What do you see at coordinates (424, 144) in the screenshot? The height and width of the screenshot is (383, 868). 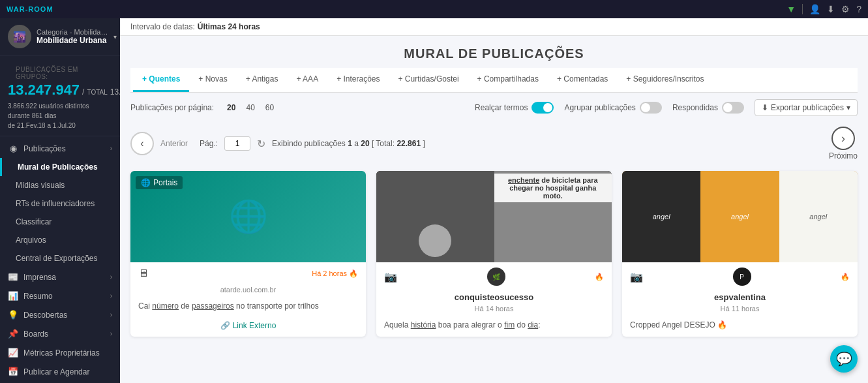 I see `total-bracket-close: ]` at bounding box center [424, 144].